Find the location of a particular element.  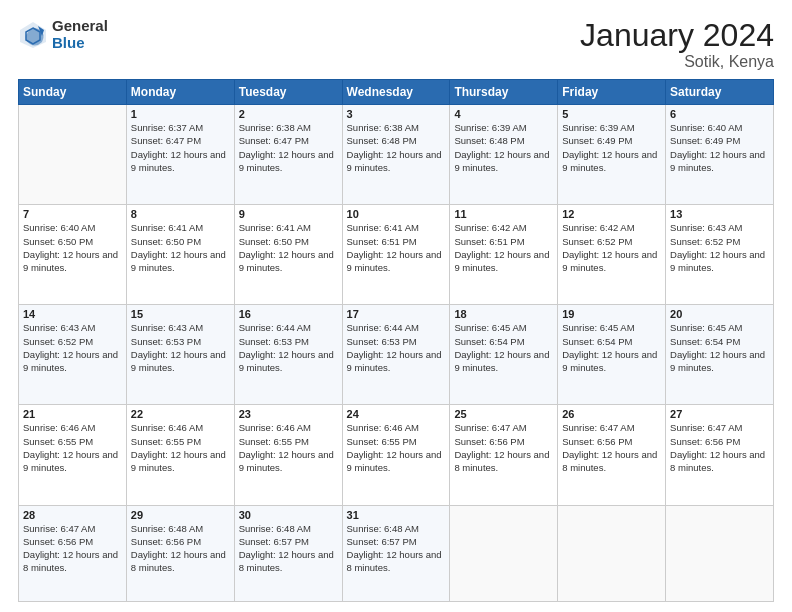

day-number: 29 is located at coordinates (180, 515).